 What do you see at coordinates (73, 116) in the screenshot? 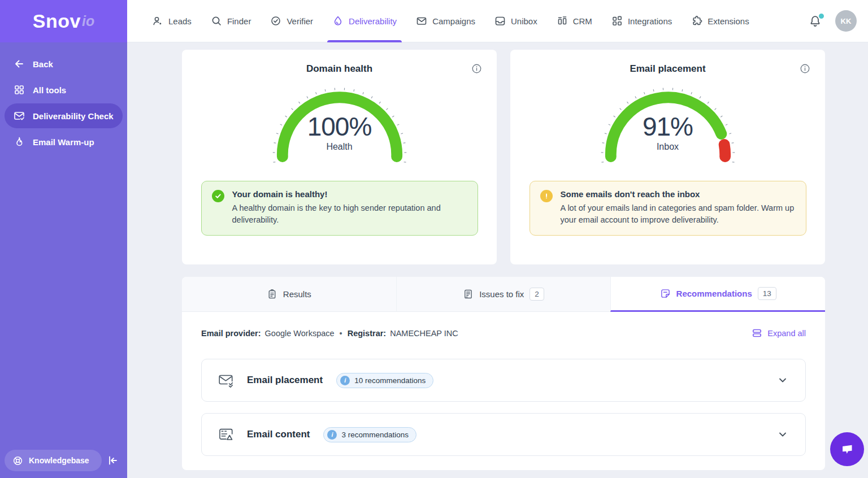
I see `sidebar-item-label: Deliverability Check` at bounding box center [73, 116].